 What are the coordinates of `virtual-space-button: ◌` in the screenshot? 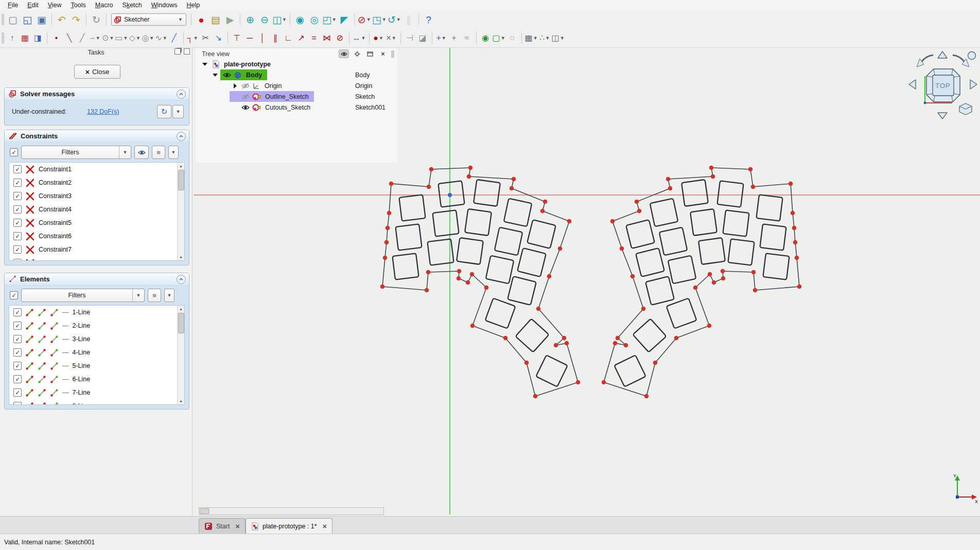 It's located at (513, 38).